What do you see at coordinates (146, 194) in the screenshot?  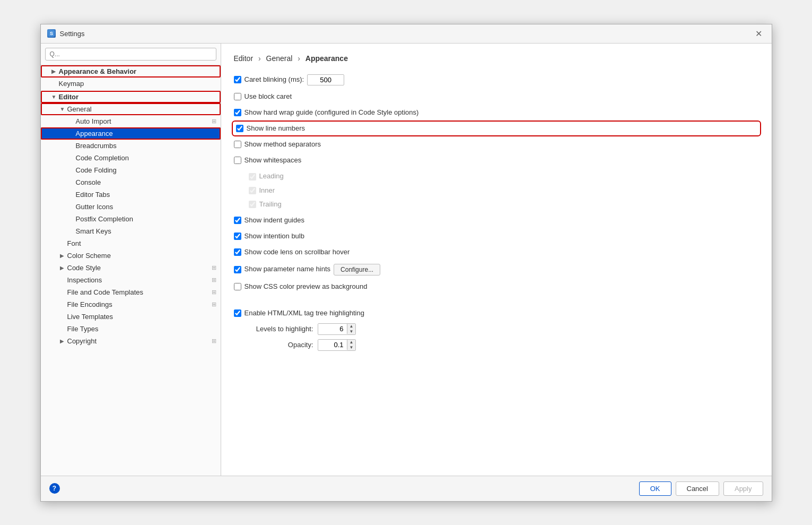 I see `sidebar-item-label: Editor Tabs` at bounding box center [146, 194].